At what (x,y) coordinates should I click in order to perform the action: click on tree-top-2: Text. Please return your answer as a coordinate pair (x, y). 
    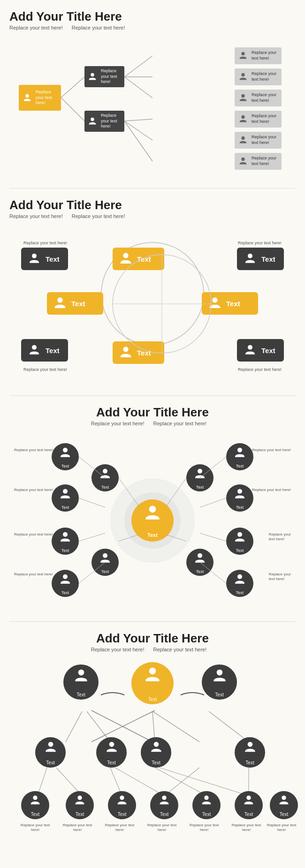
    Looking at the image, I should click on (220, 682).